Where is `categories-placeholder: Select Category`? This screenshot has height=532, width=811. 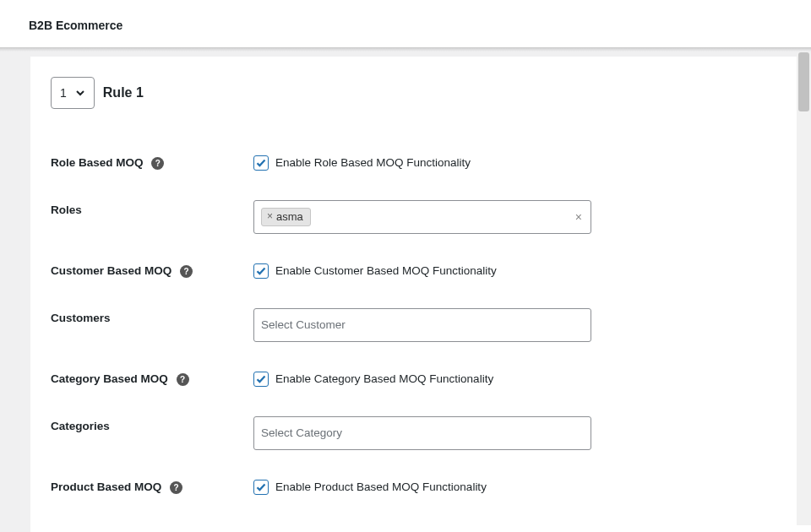 categories-placeholder: Select Category is located at coordinates (302, 432).